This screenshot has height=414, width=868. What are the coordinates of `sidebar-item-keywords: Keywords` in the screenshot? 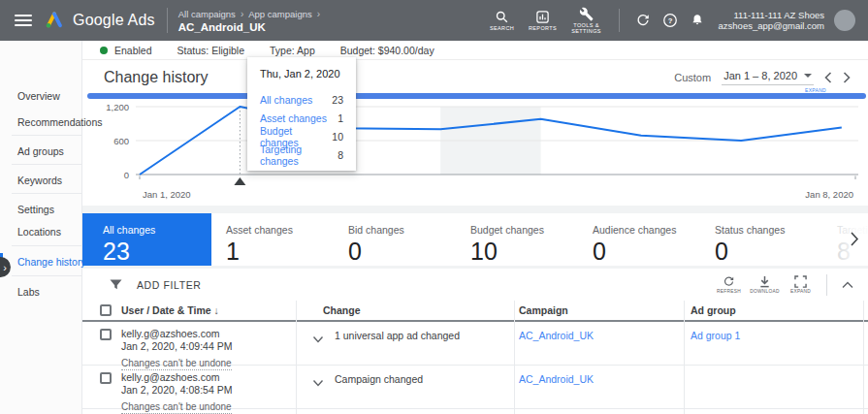 It's located at (40, 180).